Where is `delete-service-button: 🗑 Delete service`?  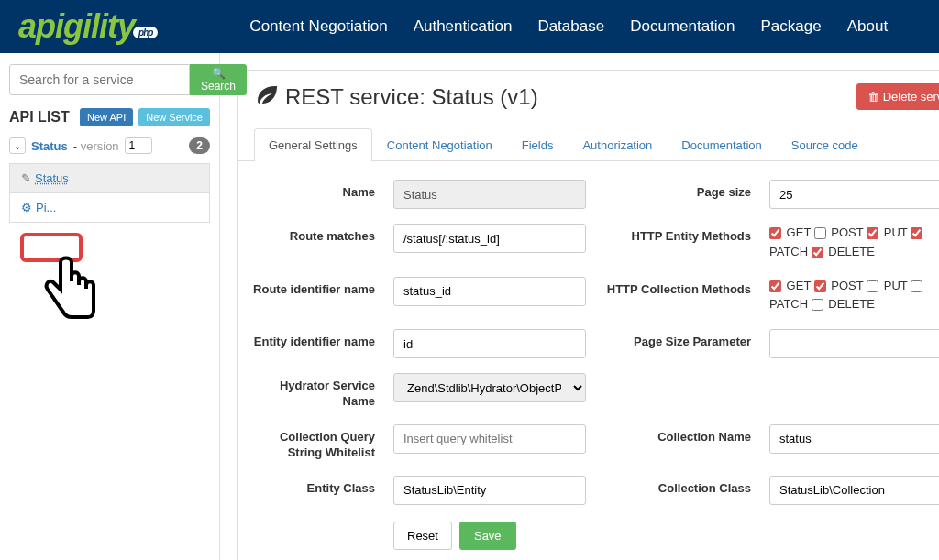 delete-service-button: 🗑 Delete service is located at coordinates (898, 97).